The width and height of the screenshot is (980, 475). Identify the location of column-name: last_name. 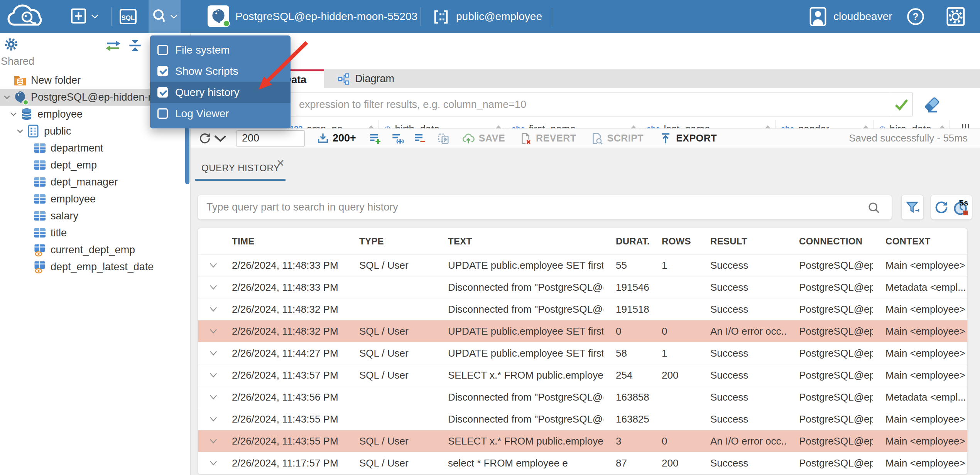
(687, 126).